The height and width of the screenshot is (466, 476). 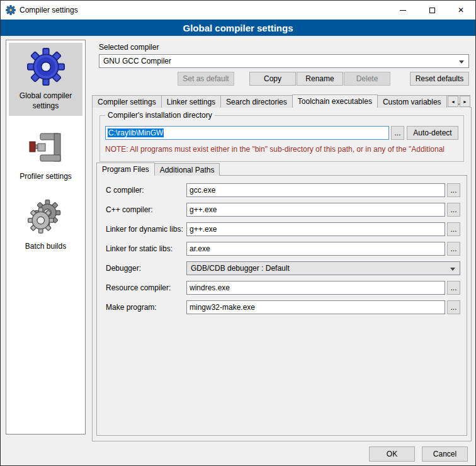 I want to click on note-text: NOTE: All programs must exist either in …, so click(x=284, y=149).